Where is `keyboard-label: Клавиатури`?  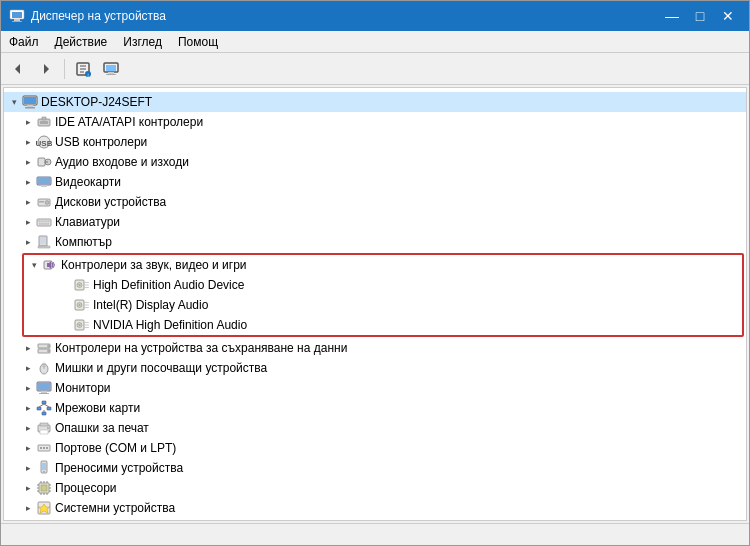
keyboard-label: Клавиатури is located at coordinates (88, 222).